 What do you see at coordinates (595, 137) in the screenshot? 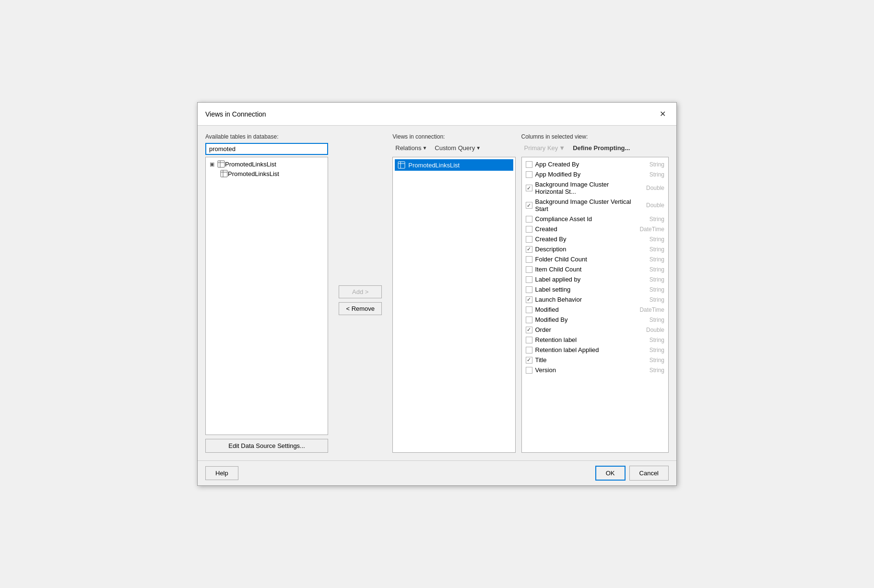
I see `columns-panel-label: Columns in selected view:` at bounding box center [595, 137].